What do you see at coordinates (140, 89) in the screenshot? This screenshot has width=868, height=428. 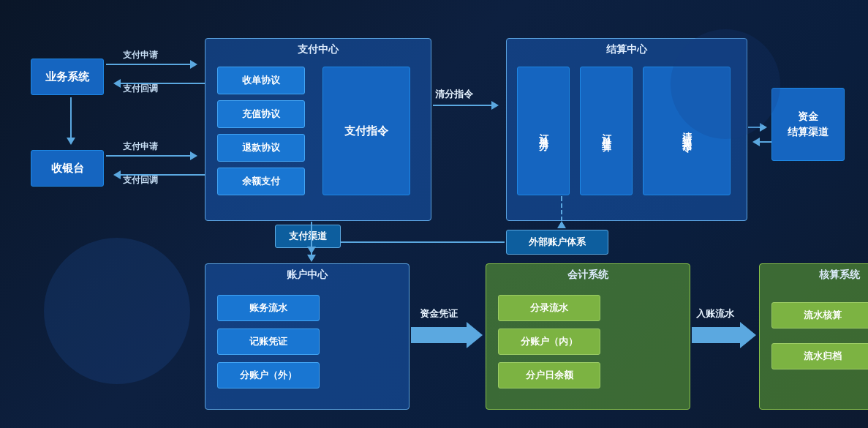 I see `label-payment-cb-top: 支付回调` at bounding box center [140, 89].